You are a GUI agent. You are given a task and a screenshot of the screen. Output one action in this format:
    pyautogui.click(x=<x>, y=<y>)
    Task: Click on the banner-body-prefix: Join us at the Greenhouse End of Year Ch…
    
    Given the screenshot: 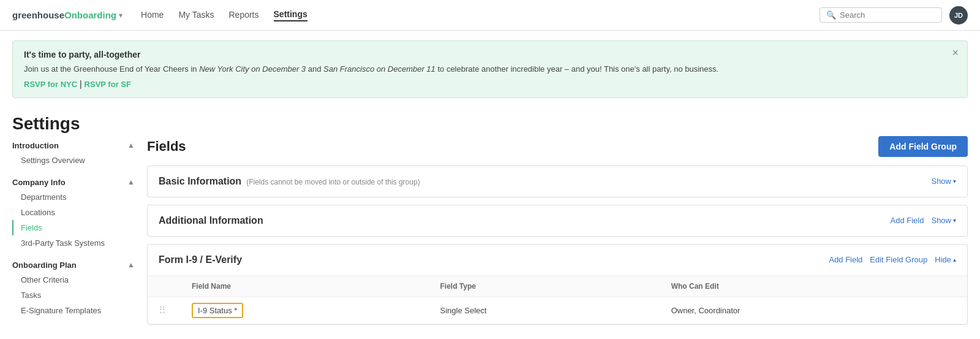 What is the action you would take?
    pyautogui.click(x=111, y=69)
    